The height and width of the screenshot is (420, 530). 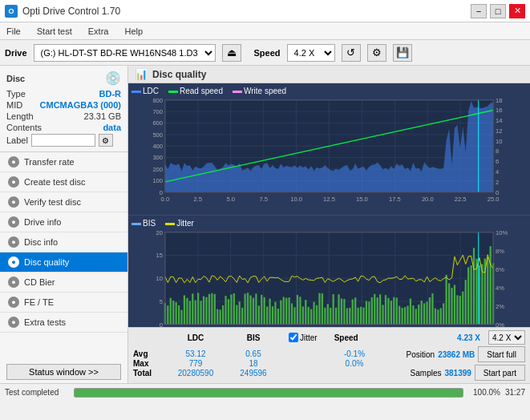 I want to click on refresh-button: ↺, so click(x=351, y=53).